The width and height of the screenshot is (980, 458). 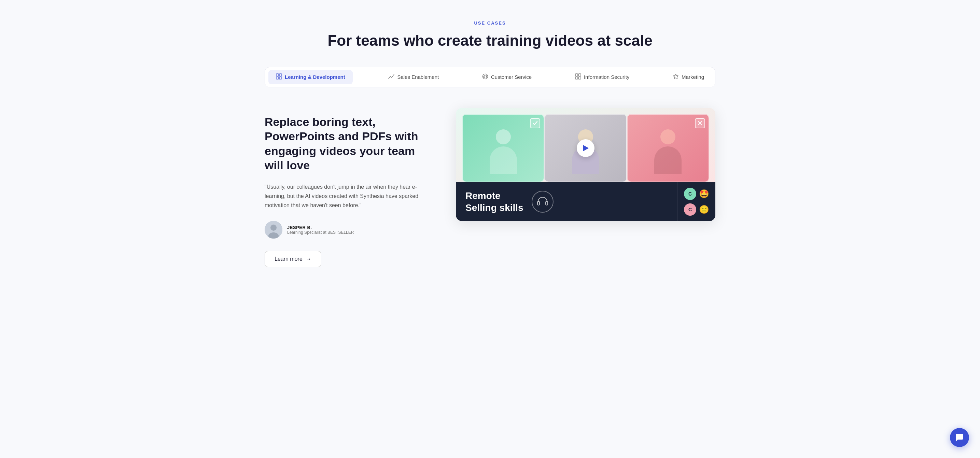 What do you see at coordinates (690, 209) in the screenshot?
I see `reaction-circle-2: C` at bounding box center [690, 209].